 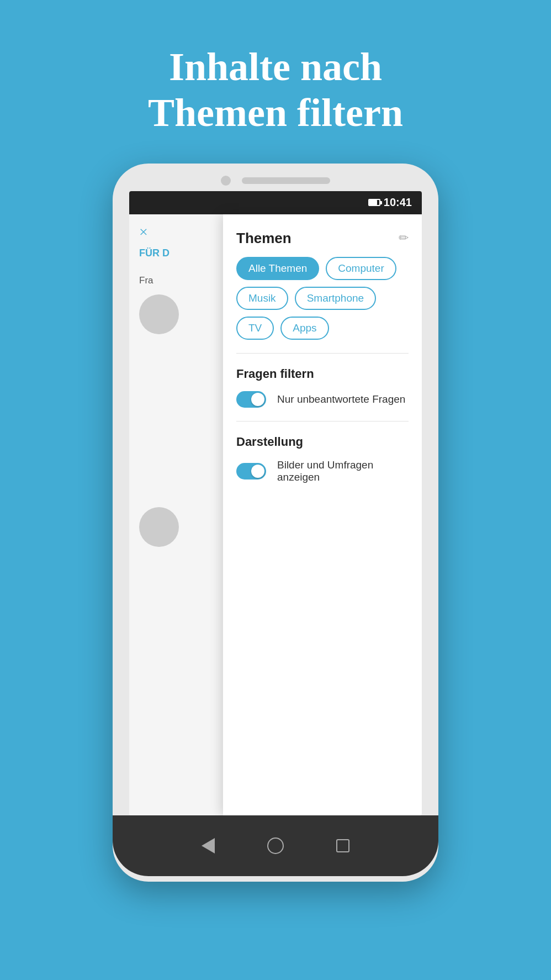 I want to click on tag-musik: Musik, so click(x=262, y=298).